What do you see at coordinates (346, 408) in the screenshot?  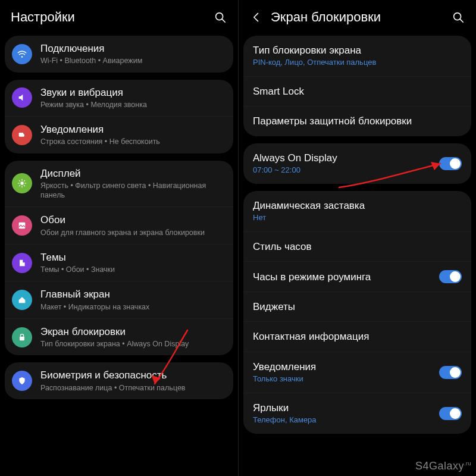 I see `item-title: Ярлыки` at bounding box center [346, 408].